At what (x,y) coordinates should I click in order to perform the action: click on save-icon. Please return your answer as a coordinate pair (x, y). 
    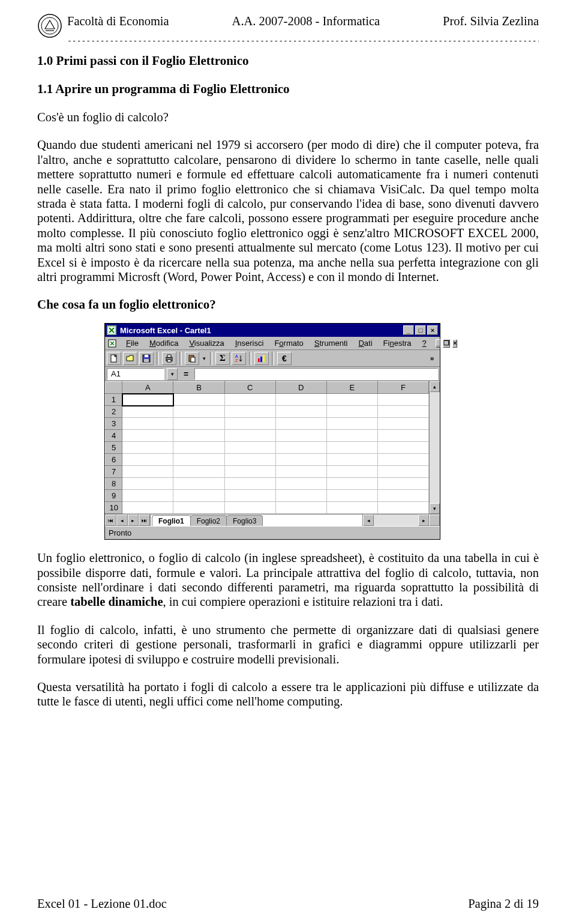
    Looking at the image, I should click on (146, 358).